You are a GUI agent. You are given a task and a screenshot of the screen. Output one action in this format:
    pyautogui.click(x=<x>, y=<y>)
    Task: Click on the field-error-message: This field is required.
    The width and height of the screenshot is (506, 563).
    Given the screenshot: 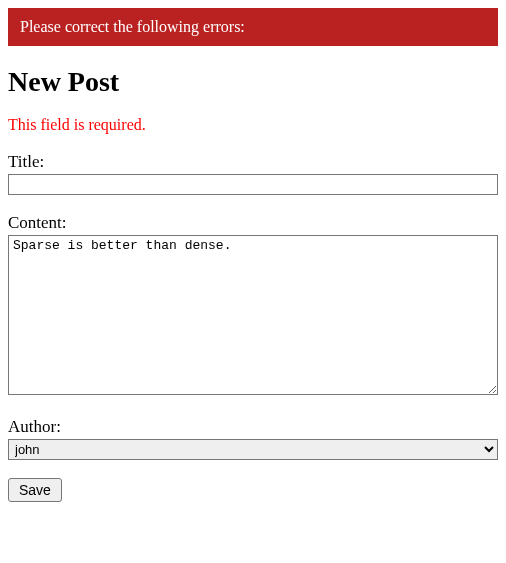 What is the action you would take?
    pyautogui.click(x=253, y=125)
    